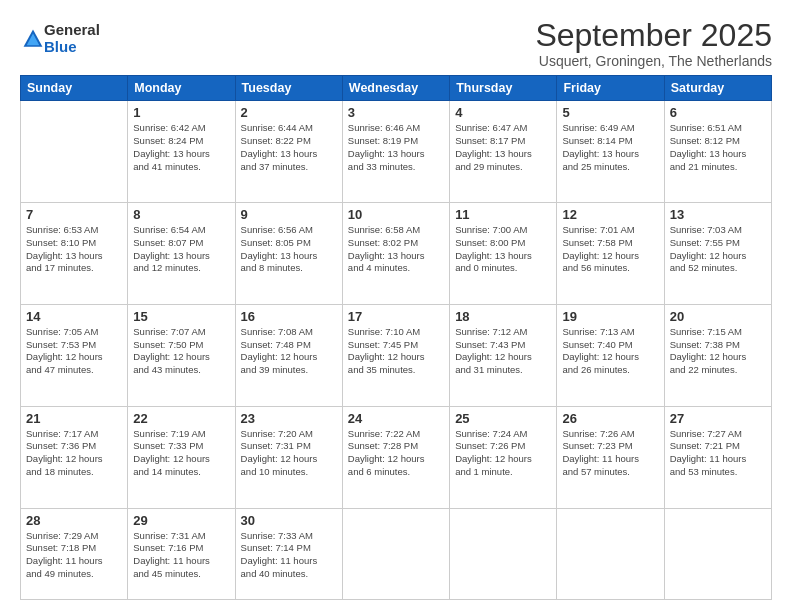  What do you see at coordinates (289, 454) in the screenshot?
I see `day-info: Sunrise: 7:20 AM Sunset: 7:31 PM Dayligh…` at bounding box center [289, 454].